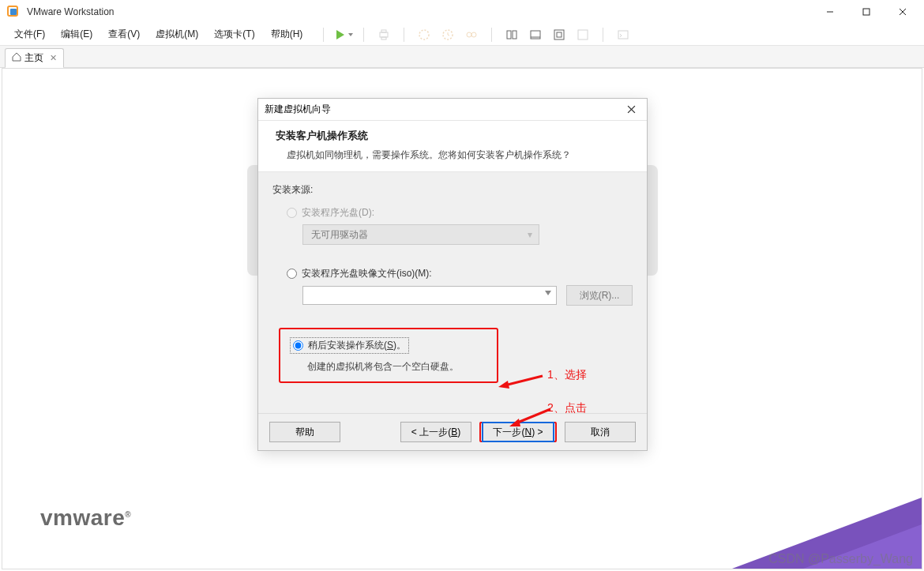  Describe the element at coordinates (287, 35) in the screenshot. I see `menu-help: 帮助(H)` at that location.